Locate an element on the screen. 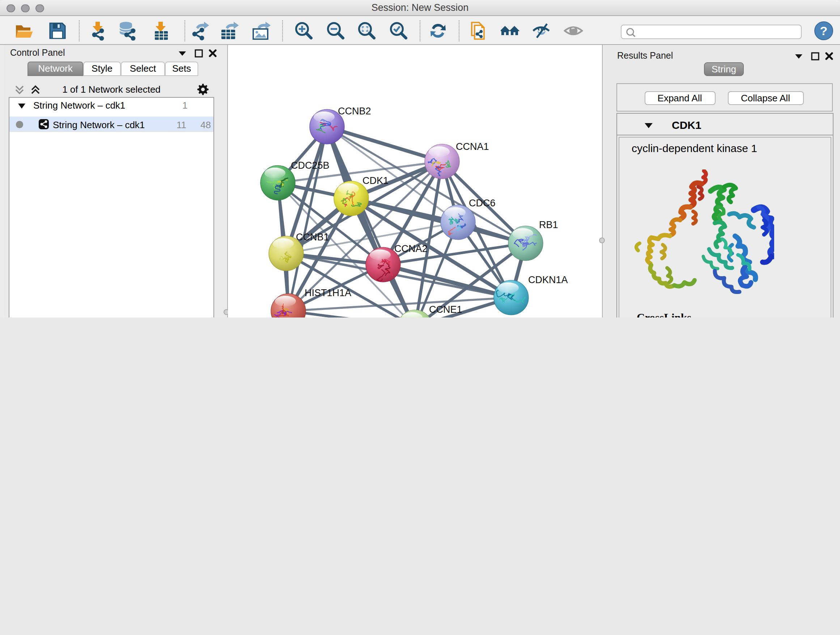  svg-text: CDC6 is located at coordinates (482, 203).